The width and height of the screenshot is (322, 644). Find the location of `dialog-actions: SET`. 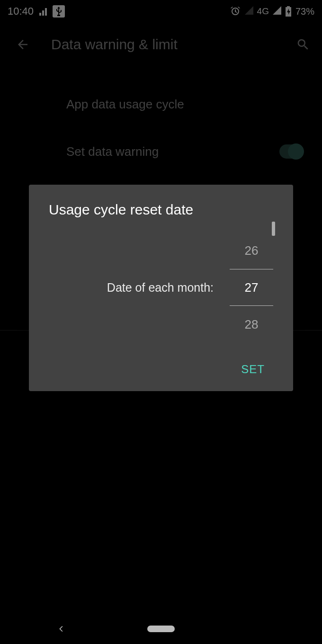

dialog-actions: SET is located at coordinates (161, 369).